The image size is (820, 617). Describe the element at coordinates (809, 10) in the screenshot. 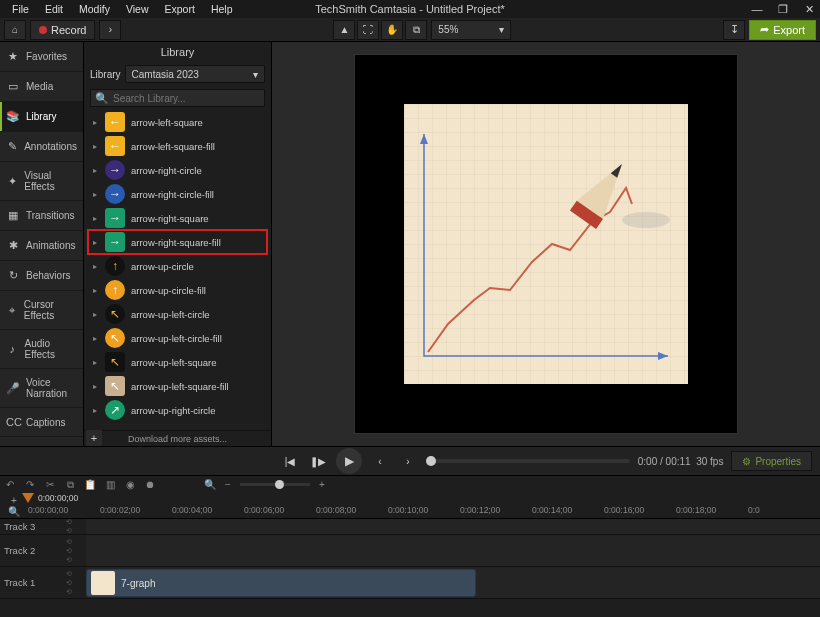

I see `window-close: ✕` at that location.